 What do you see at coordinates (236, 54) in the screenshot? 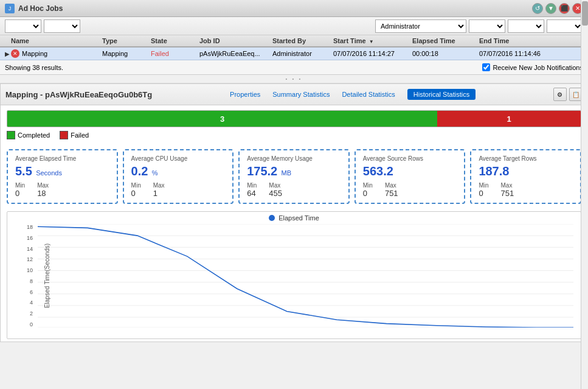
I see `row-jobid: pAsWjkRuEeaEeq...` at bounding box center [236, 54].